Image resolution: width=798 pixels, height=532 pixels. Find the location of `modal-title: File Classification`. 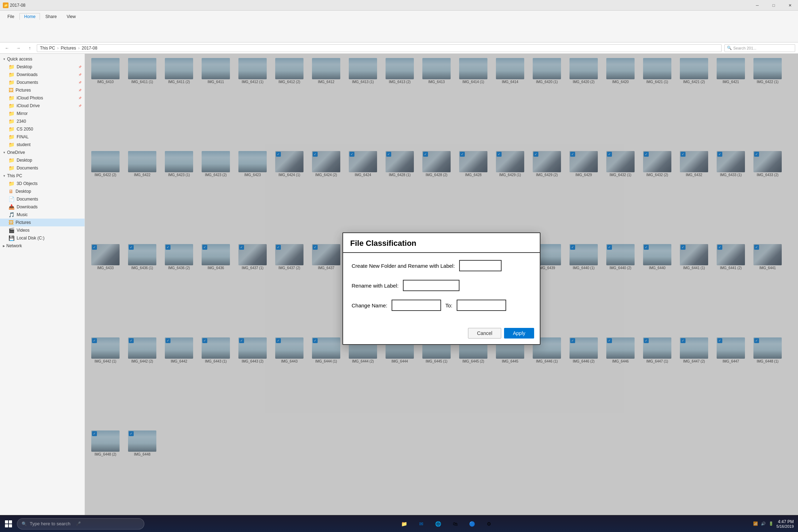

modal-title: File Classification is located at coordinates (441, 243).